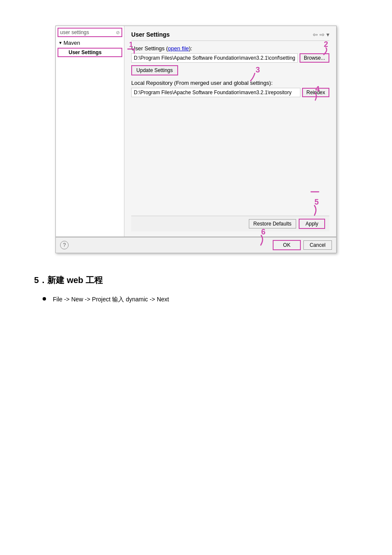 The height and width of the screenshot is (555, 392). Describe the element at coordinates (312, 224) in the screenshot. I see `apply-button: Apply` at that location.